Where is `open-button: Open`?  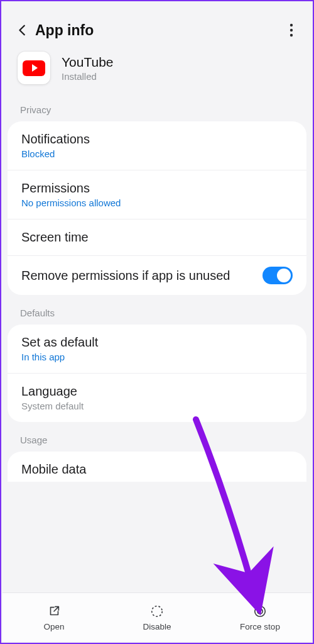
open-button: Open is located at coordinates (54, 618).